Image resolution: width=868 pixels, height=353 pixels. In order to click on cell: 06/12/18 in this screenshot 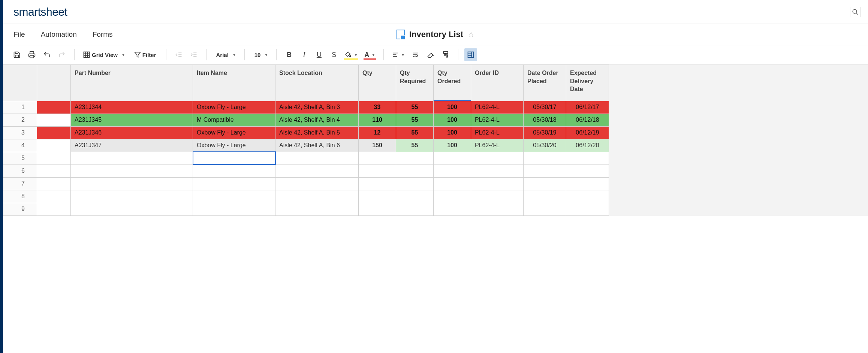, I will do `click(588, 120)`.